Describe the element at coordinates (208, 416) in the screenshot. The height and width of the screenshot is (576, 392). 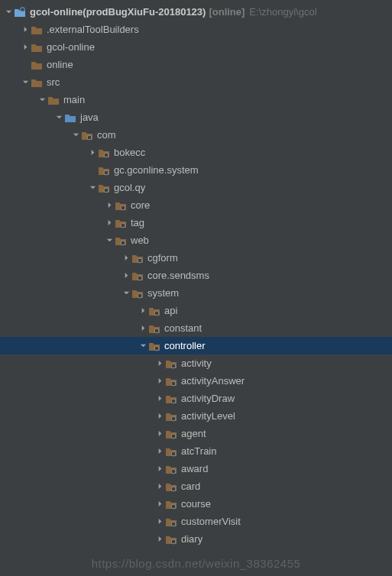
I see `tree-row-label: activityLevel` at that location.